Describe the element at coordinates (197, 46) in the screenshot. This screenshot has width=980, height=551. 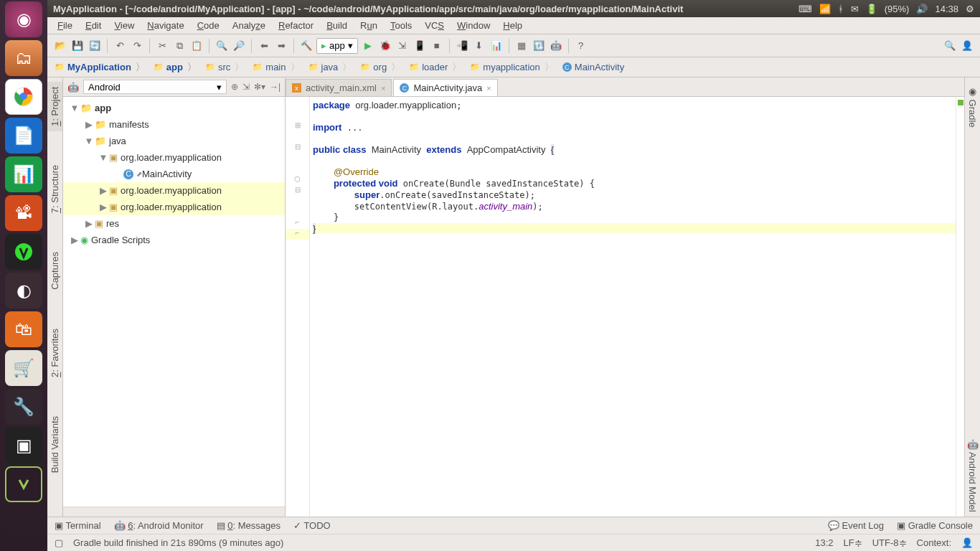
I see `paste-icon: 📋` at that location.